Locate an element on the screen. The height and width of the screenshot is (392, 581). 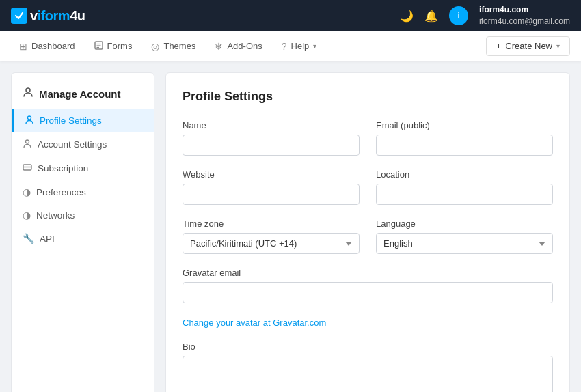
bell-icon: 🔔 is located at coordinates (431, 16).